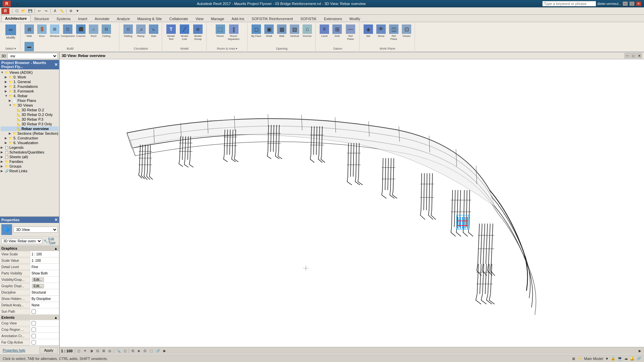 The image size is (644, 362). What do you see at coordinates (14, 351) in the screenshot?
I see `properties-help-link: Properties help` at bounding box center [14, 351].